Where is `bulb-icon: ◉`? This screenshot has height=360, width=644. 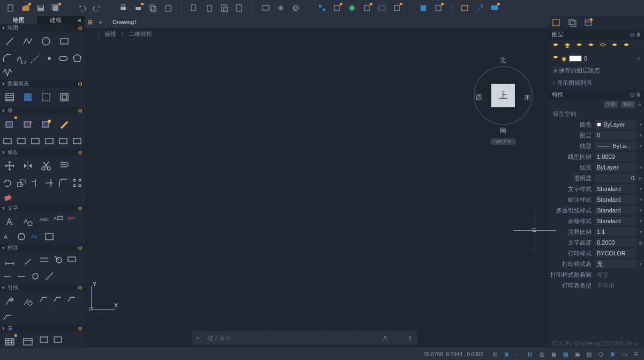
bulb-icon: ◉ is located at coordinates (564, 59).